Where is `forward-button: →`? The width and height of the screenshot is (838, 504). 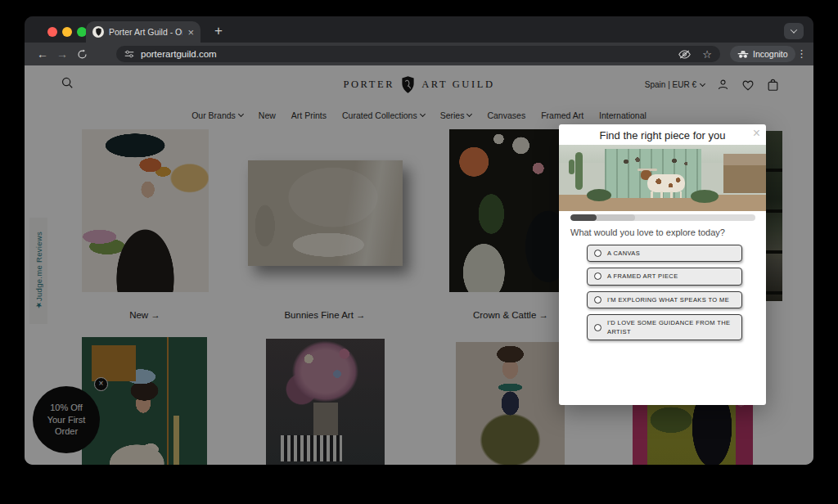 forward-button: → is located at coordinates (62, 54).